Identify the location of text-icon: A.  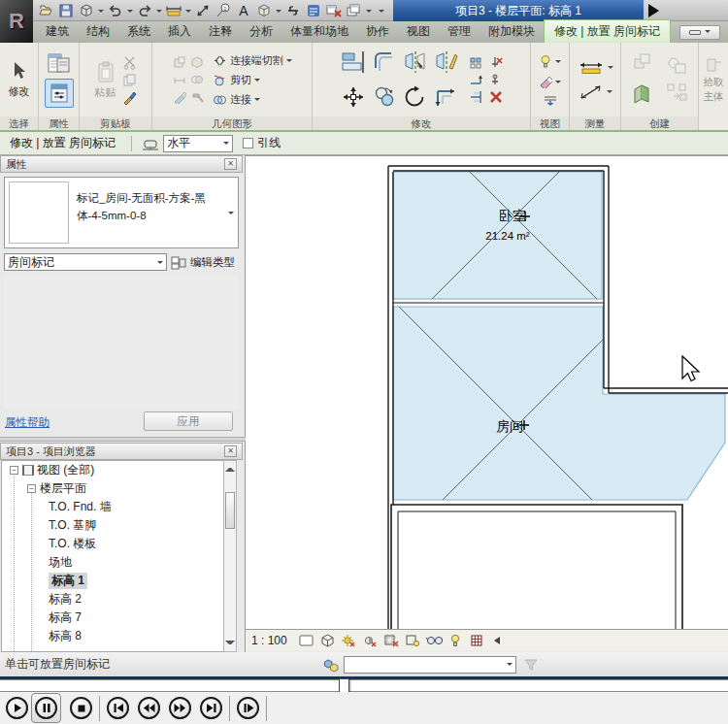
(244, 11).